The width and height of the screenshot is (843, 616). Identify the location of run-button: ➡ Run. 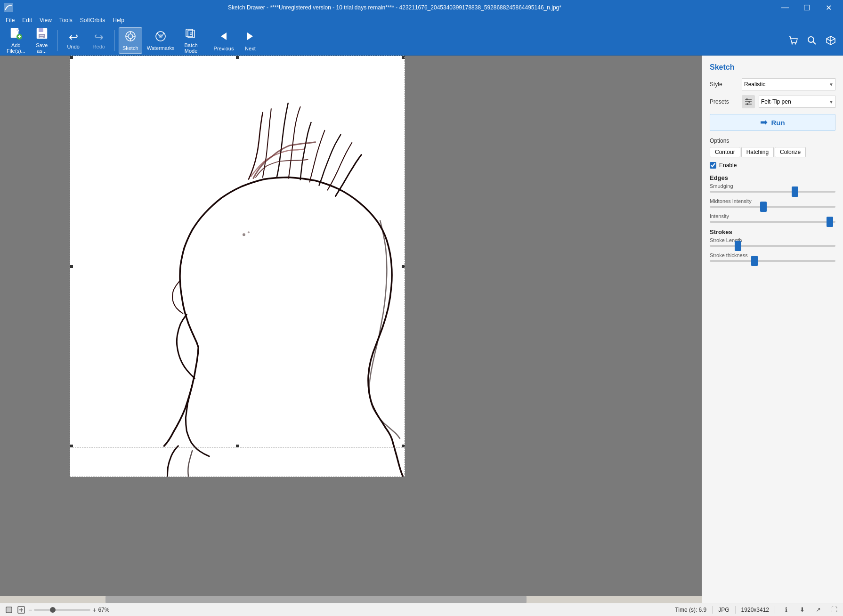
(772, 122).